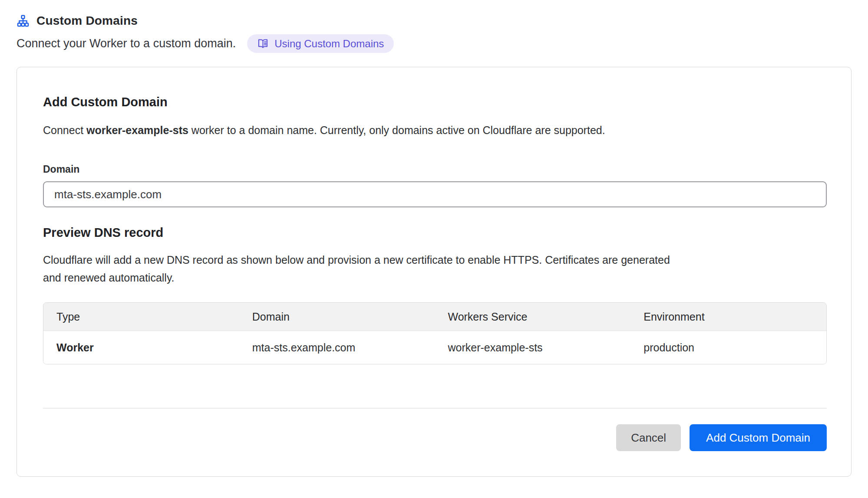 The image size is (868, 498). I want to click on column-header-environment: Environment, so click(729, 317).